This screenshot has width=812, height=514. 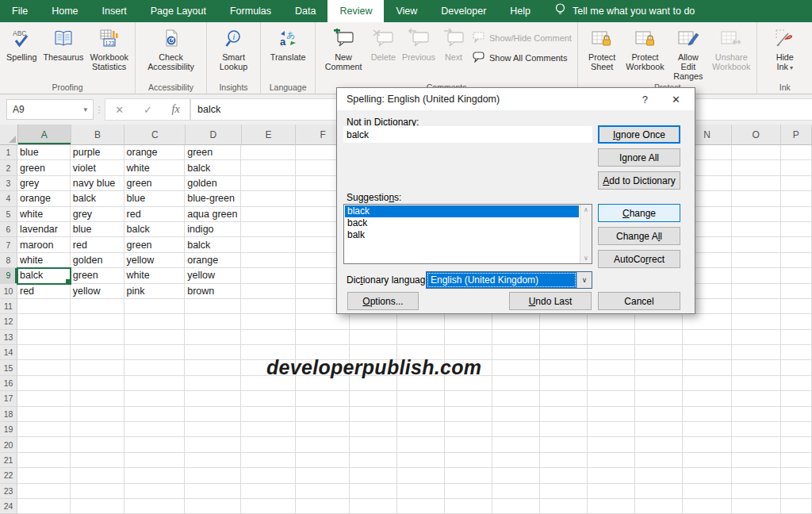 I want to click on cell-L24, so click(x=611, y=506).